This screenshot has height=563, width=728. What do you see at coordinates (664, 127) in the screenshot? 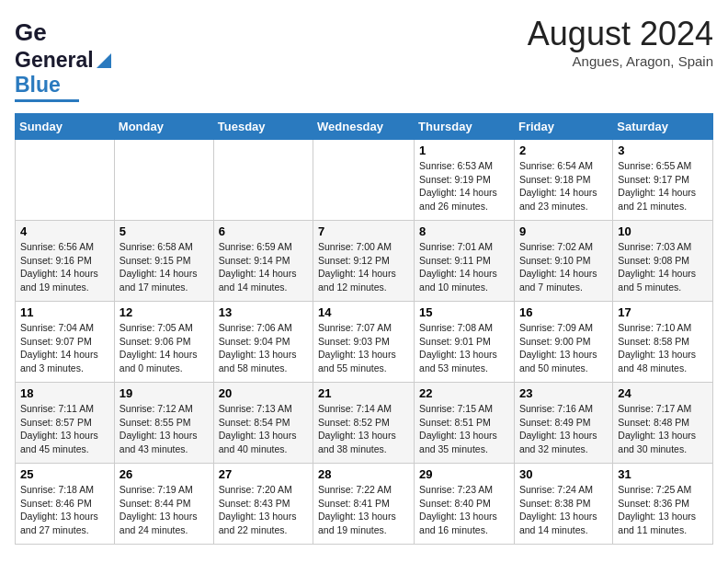
I see `day-of-week-header: Saturday` at bounding box center [664, 127].